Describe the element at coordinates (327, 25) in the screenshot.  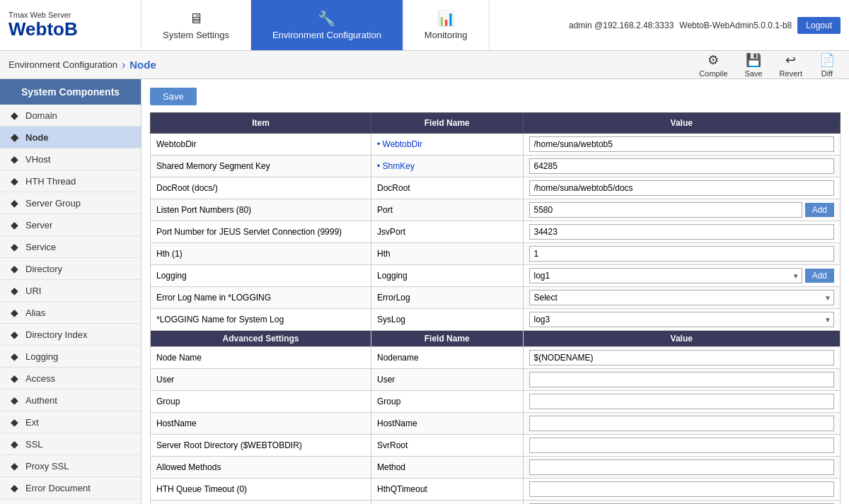
I see `nav-environment-configuration: 🔧 Environment Configuration` at that location.